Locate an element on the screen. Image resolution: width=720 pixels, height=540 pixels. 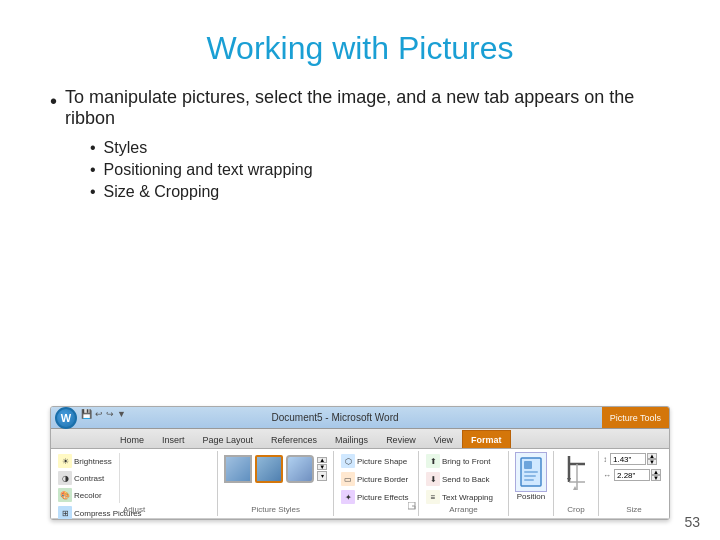
crop-content is located at coordinates (576, 480).